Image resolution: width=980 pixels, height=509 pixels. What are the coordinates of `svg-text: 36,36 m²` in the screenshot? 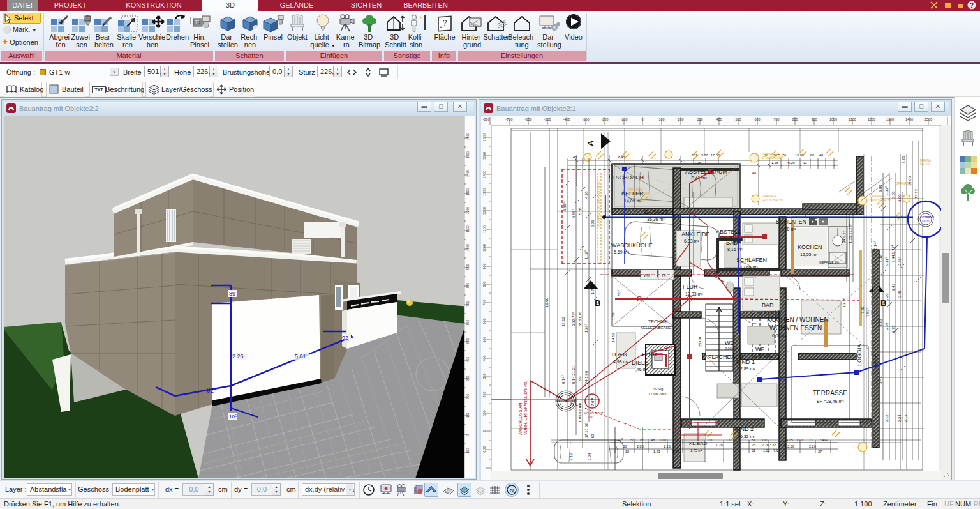 It's located at (656, 220).